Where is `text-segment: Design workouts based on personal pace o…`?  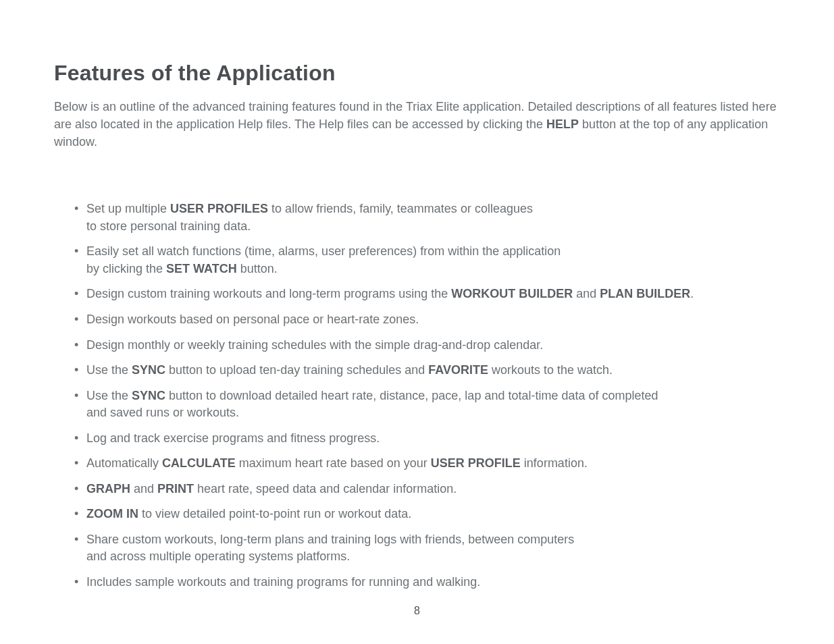 text-segment: Design workouts based on personal pace o… is located at coordinates (253, 319).